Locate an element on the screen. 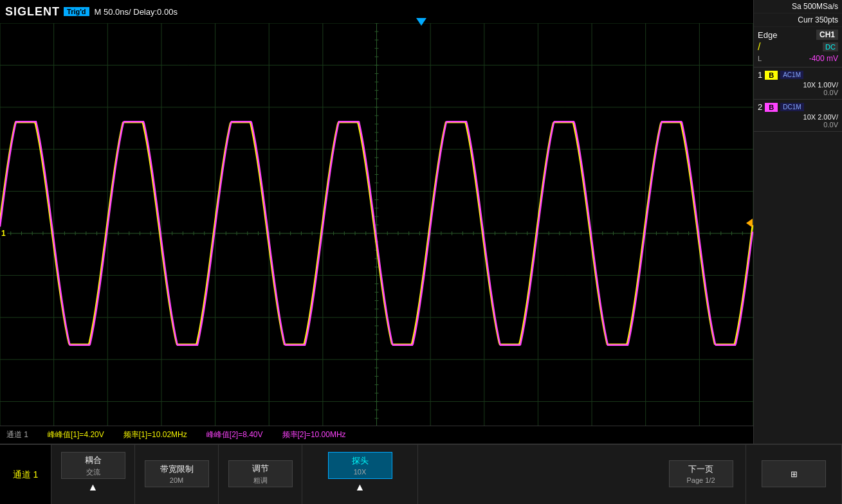 The height and width of the screenshot is (504, 842). sample-rate-value: Sa 500MSa/s is located at coordinates (815, 6).